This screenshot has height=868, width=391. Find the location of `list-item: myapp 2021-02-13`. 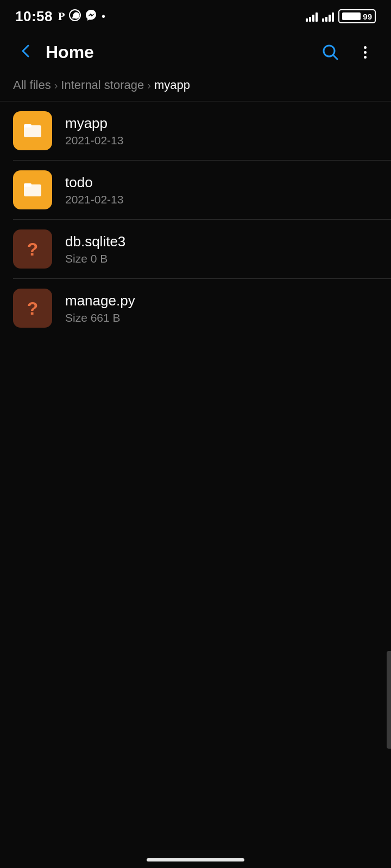

list-item: myapp 2021-02-13 is located at coordinates (195, 131).